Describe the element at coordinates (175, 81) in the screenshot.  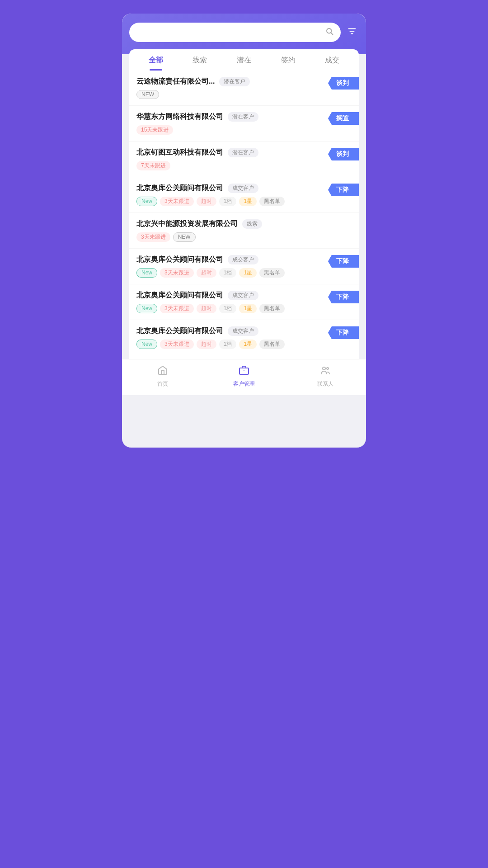
I see `company-name: 云途物流责任有限公司...` at that location.